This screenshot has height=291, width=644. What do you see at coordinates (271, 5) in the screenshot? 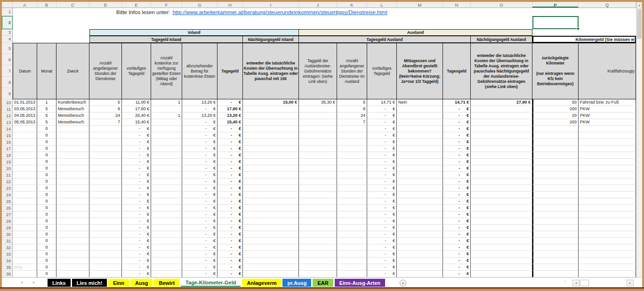
I see `column-header-I: I` at bounding box center [271, 5].